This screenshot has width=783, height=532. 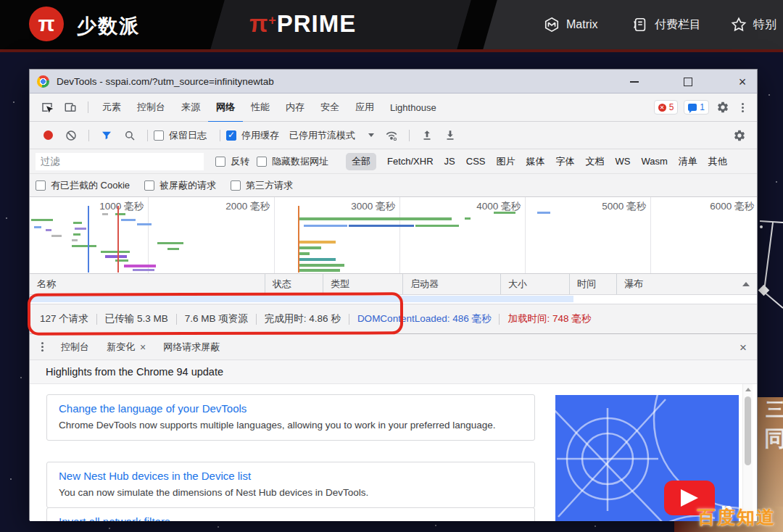 I want to click on drawer-tab-console: 控制台, so click(x=75, y=347).